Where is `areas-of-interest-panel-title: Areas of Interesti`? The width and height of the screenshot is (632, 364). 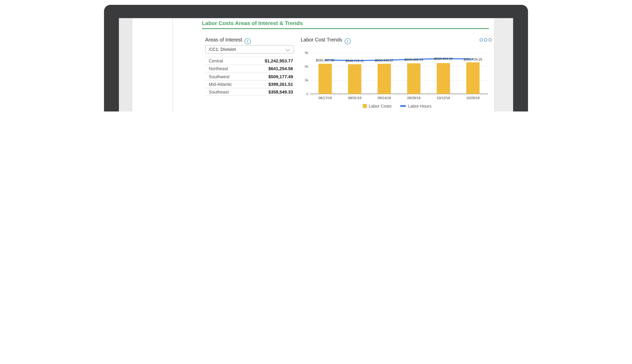
areas-of-interest-panel-title: Areas of Interesti is located at coordinates (228, 40).